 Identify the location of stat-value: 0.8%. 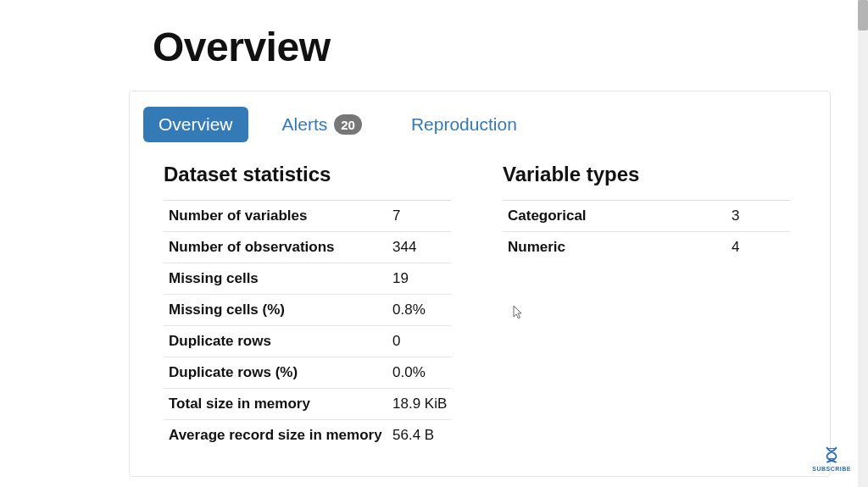
(422, 310).